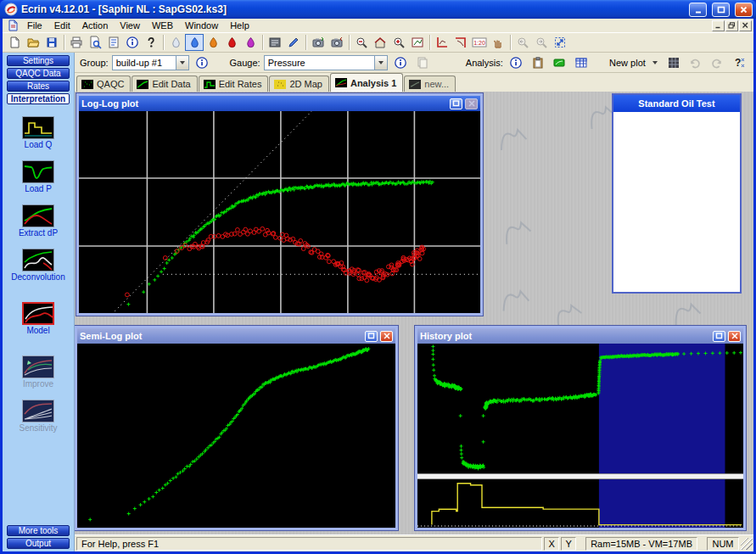 Image resolution: width=756 pixels, height=554 pixels. I want to click on tool-improve: Improve, so click(38, 372).